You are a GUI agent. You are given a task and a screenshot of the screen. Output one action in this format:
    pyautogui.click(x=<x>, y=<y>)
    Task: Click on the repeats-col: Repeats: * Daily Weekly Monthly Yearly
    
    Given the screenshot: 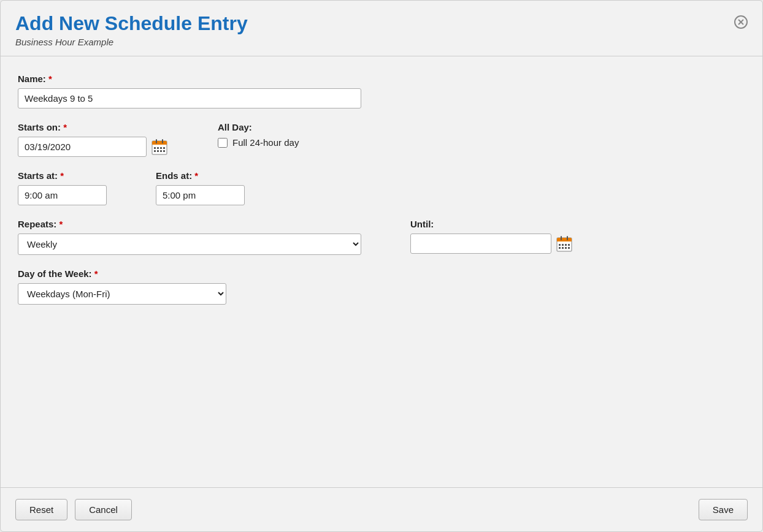 What is the action you would take?
    pyautogui.click(x=190, y=237)
    